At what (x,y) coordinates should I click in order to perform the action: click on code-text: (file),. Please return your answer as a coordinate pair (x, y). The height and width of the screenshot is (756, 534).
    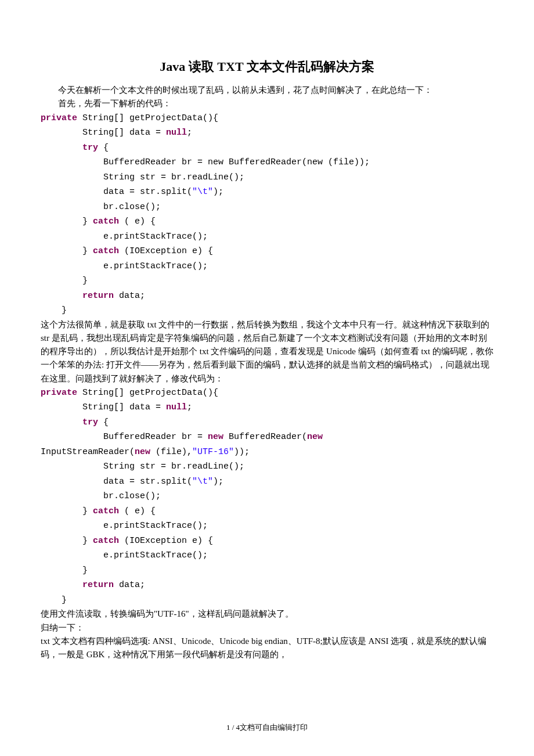
    Looking at the image, I should click on (171, 452).